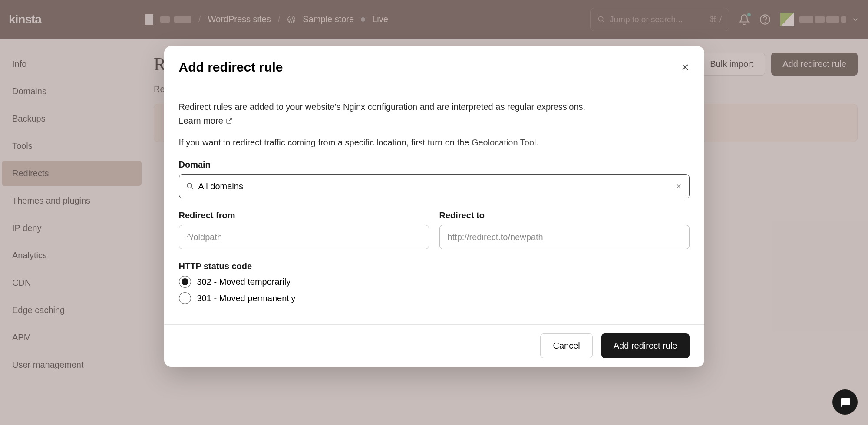 The width and height of the screenshot is (868, 425). I want to click on redirect-from-group: Redirect from, so click(304, 230).